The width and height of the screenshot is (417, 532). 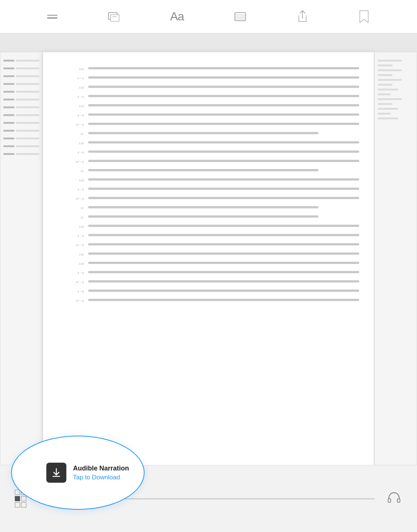 What do you see at coordinates (21, 259) in the screenshot?
I see `left-side-page` at bounding box center [21, 259].